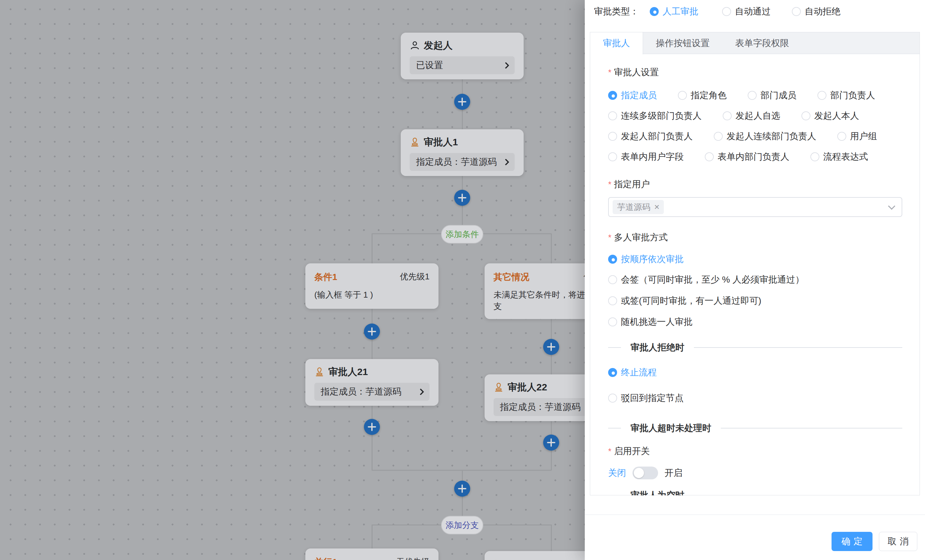  I want to click on chevron-down-icon, so click(892, 206).